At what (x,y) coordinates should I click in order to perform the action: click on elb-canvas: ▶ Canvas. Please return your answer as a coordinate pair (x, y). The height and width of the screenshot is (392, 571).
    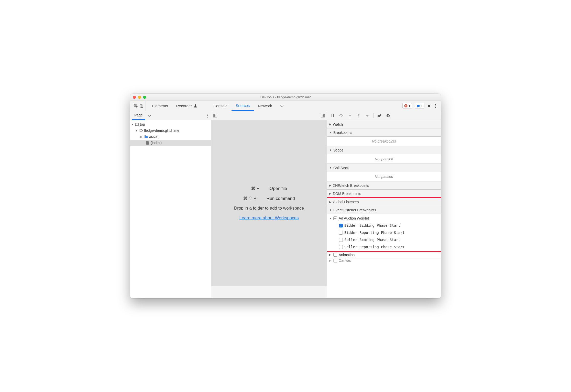
    Looking at the image, I should click on (384, 260).